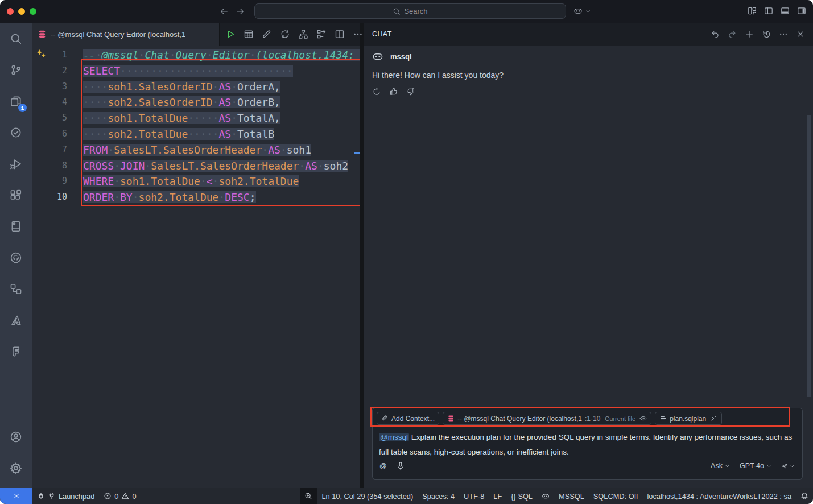 This screenshot has width=813, height=504. I want to click on chip-label: -- @mssql Chat Query Editor (localhost,1, so click(520, 419).